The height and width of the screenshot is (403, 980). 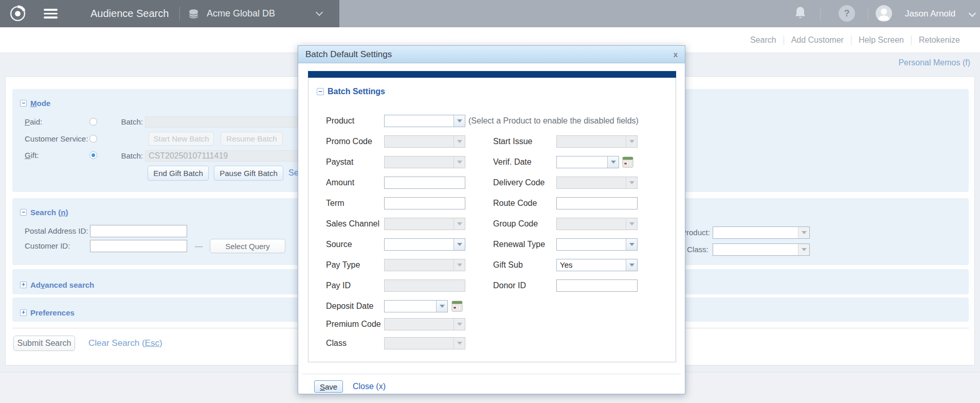 What do you see at coordinates (33, 122) in the screenshot?
I see `paid-label: Paid:` at bounding box center [33, 122].